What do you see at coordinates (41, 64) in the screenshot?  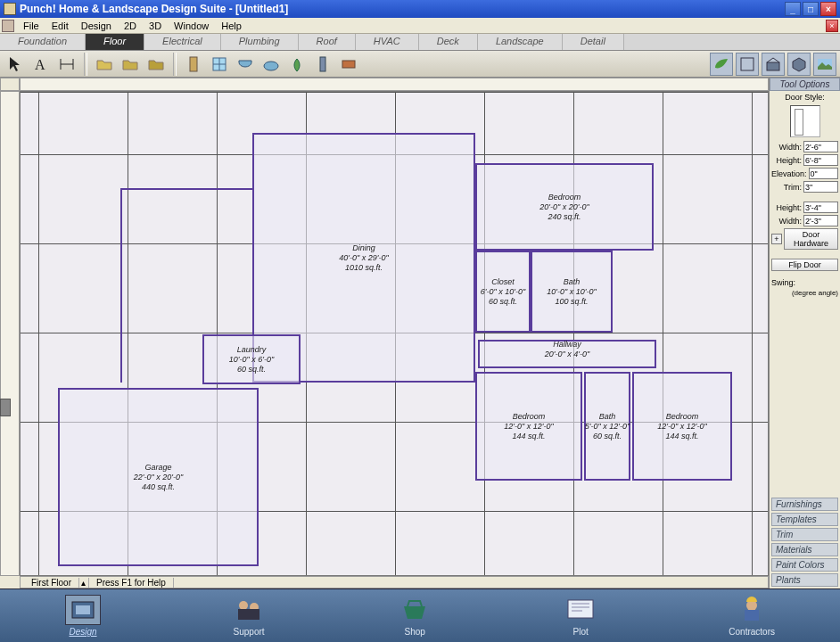 I see `text-tool: A` at bounding box center [41, 64].